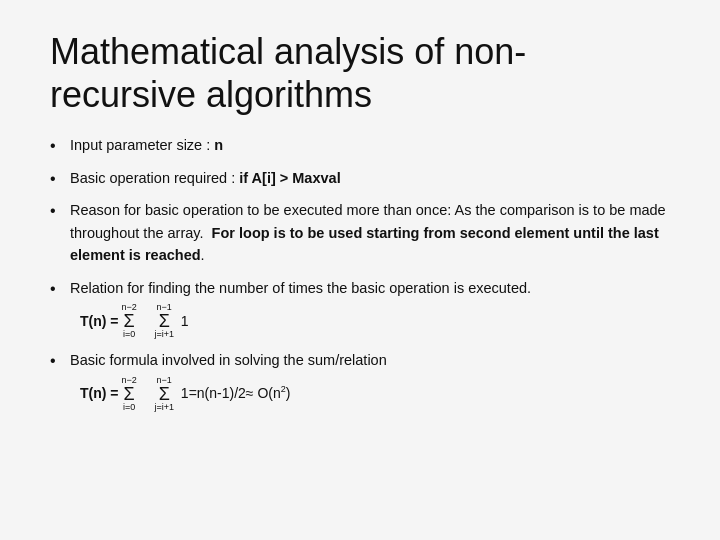  What do you see at coordinates (100, 394) in the screenshot?
I see `tn-label-2: T(n) =` at bounding box center [100, 394].